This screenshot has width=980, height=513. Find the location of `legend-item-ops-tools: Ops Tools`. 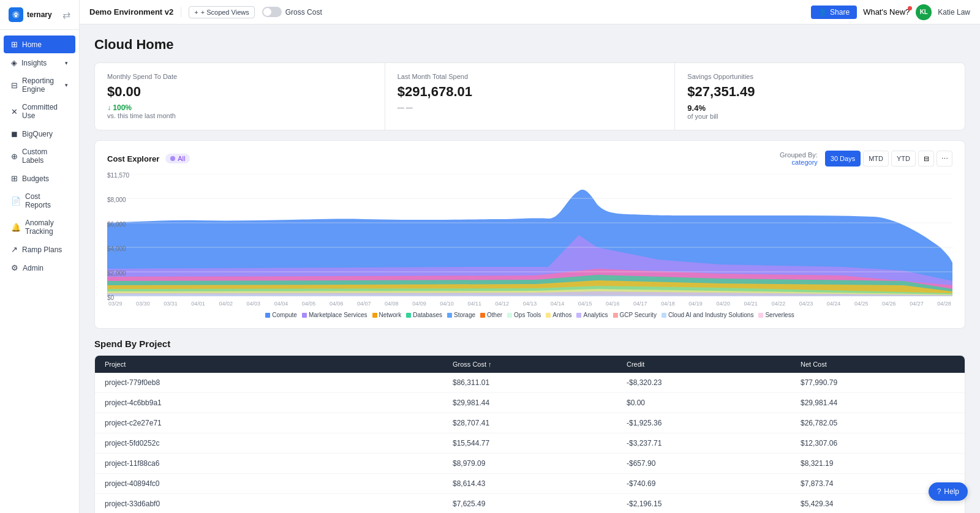

legend-item-ops-tools: Ops Tools is located at coordinates (524, 315).